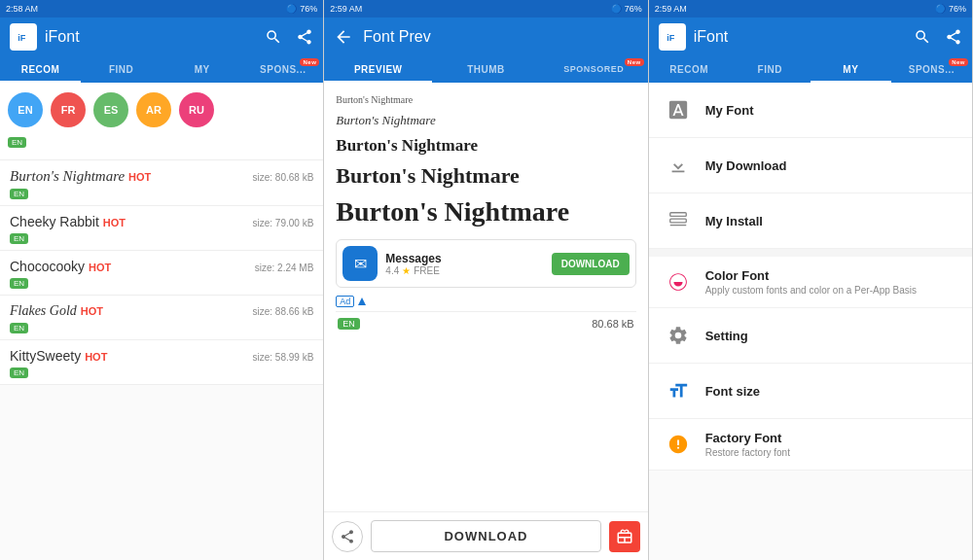 The width and height of the screenshot is (973, 560). What do you see at coordinates (831, 453) in the screenshot?
I see `factory-font-sub: Restore factory font` at bounding box center [831, 453].